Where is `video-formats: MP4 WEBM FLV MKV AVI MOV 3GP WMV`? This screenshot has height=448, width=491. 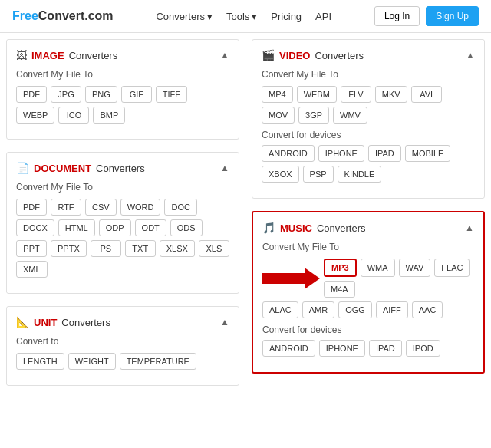
video-formats: MP4 WEBM FLV MKV AVI MOV 3GP WMV is located at coordinates (368, 104).